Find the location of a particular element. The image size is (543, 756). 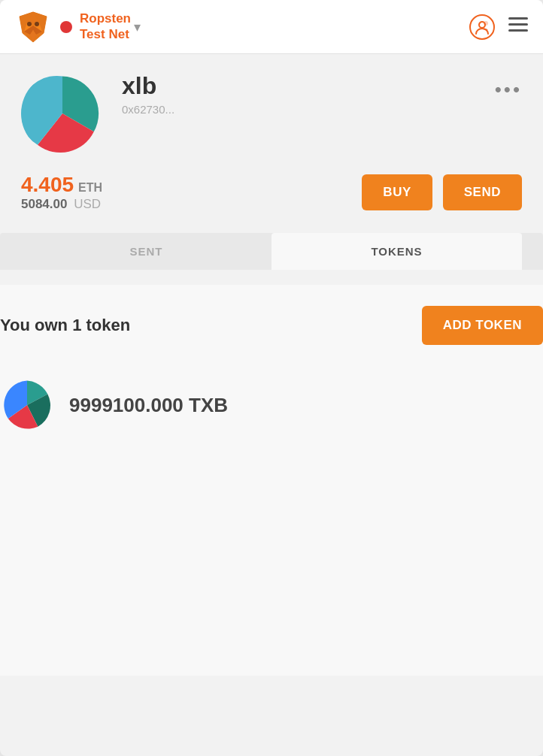

tokens-count-label: You own 1 token is located at coordinates (65, 325).